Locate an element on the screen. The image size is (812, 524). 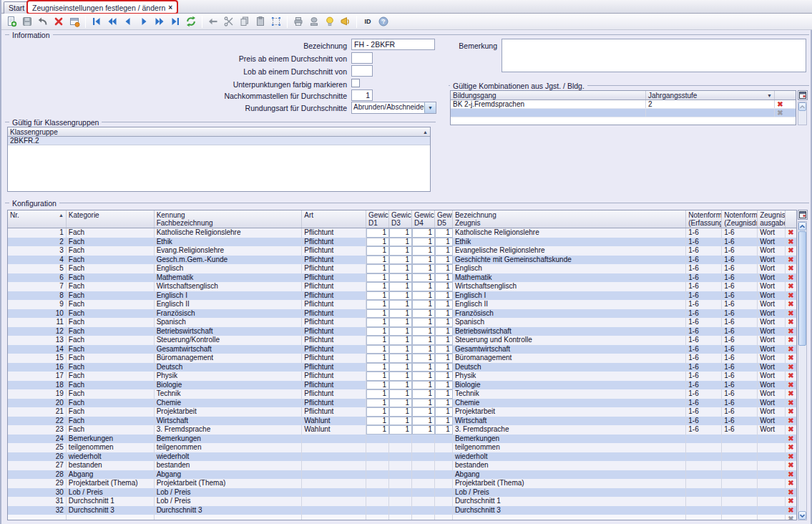
konfig-row: 21FachProjektarbeitPflichtunt1111Projekt… is located at coordinates (402, 412).